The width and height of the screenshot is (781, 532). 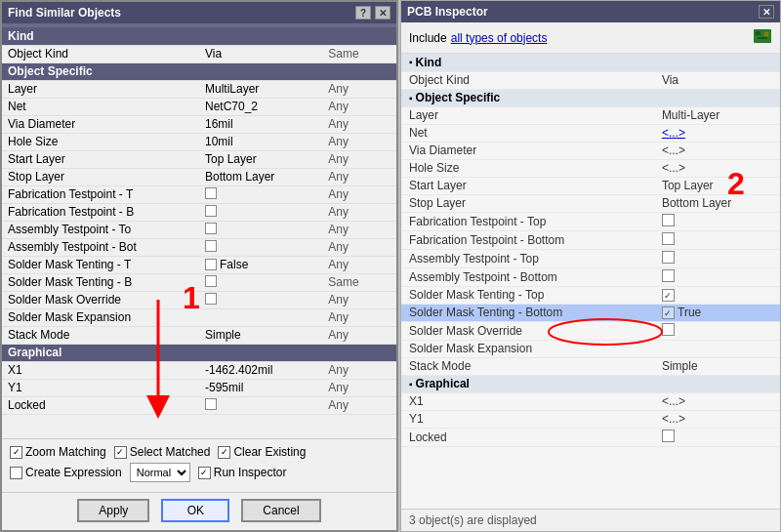 What do you see at coordinates (591, 168) in the screenshot?
I see `insp-table-row: Hole Size <...>` at bounding box center [591, 168].